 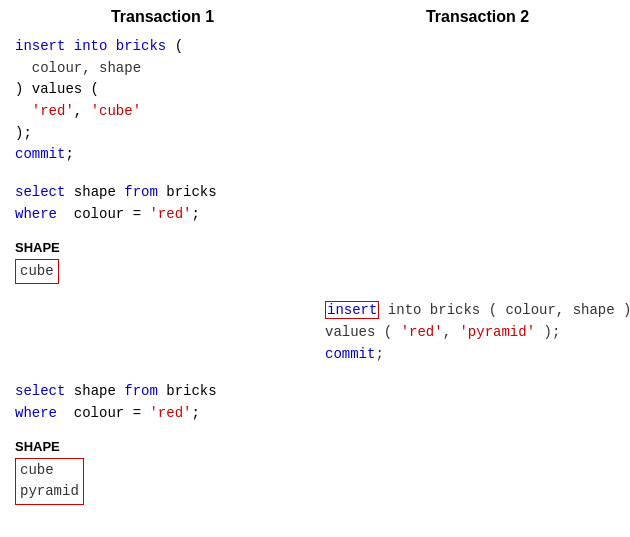 I want to click on t1-result1-block: SHAPE cube, so click(x=155, y=260).